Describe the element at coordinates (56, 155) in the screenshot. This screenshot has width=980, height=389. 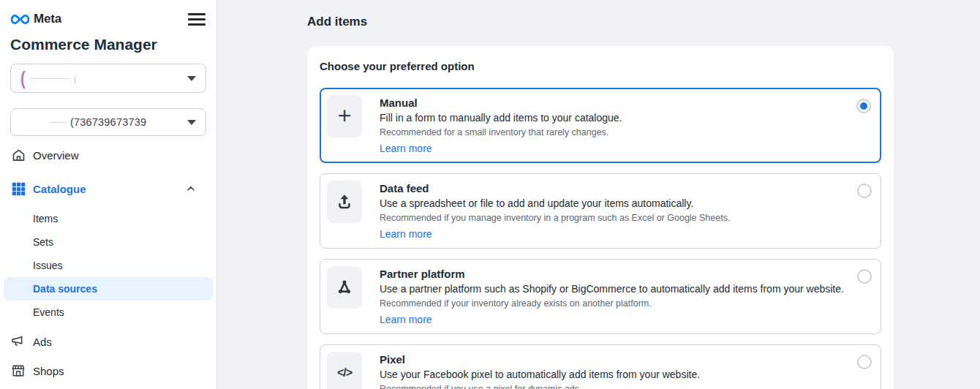
I see `sidebar-item-label: Overview` at that location.